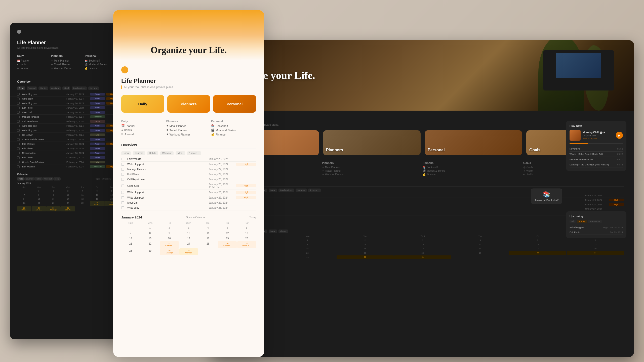  I want to click on rp-upcoming-tomorrow: Tomorrow, so click(595, 221).